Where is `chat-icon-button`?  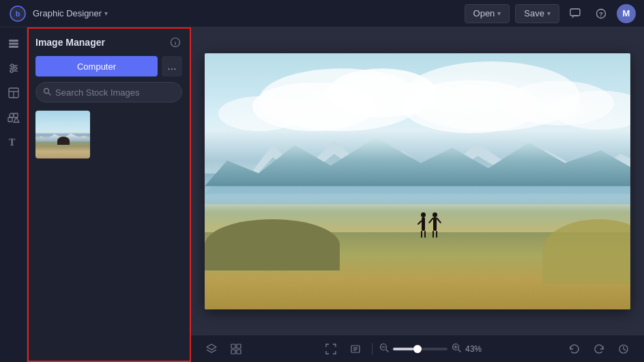 chat-icon-button is located at coordinates (575, 14).